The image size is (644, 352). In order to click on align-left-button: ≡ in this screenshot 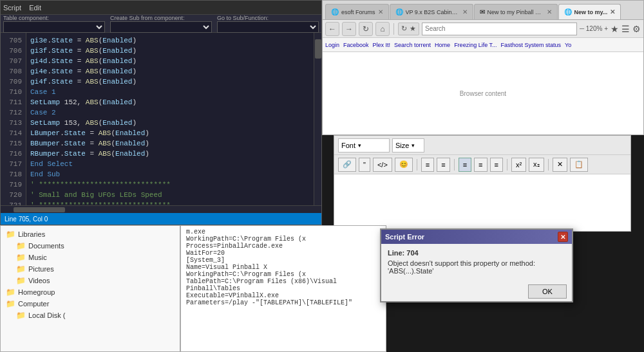, I will do `click(465, 165)`.